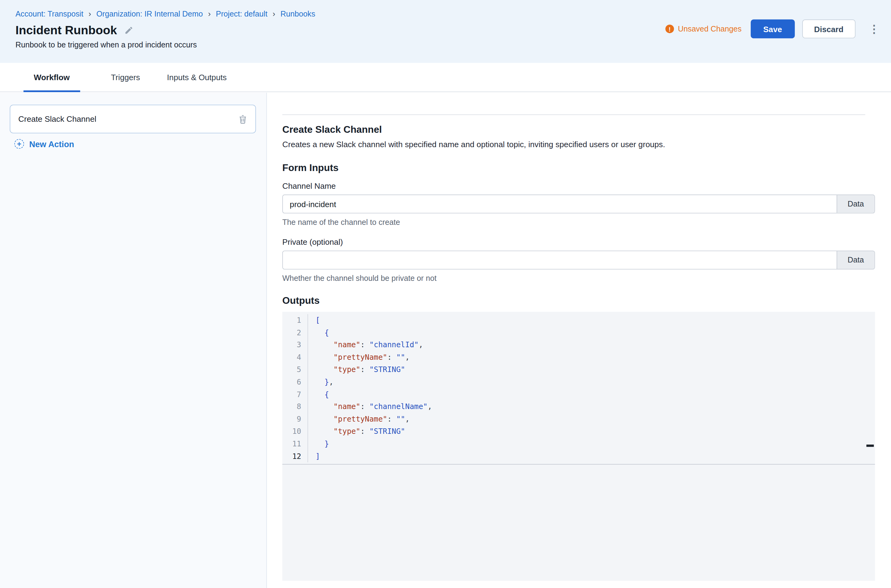 The image size is (891, 588). Describe the element at coordinates (579, 444) in the screenshot. I see `code-line: 11 }` at that location.